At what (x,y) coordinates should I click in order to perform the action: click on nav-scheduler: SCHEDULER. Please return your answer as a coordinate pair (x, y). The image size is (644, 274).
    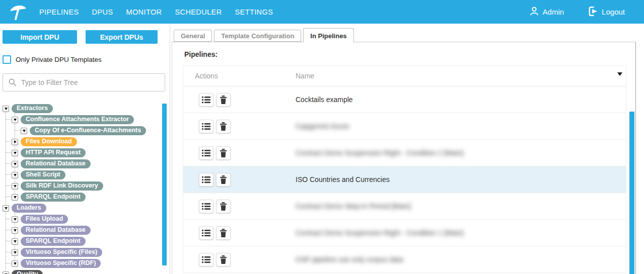
    Looking at the image, I should click on (198, 12).